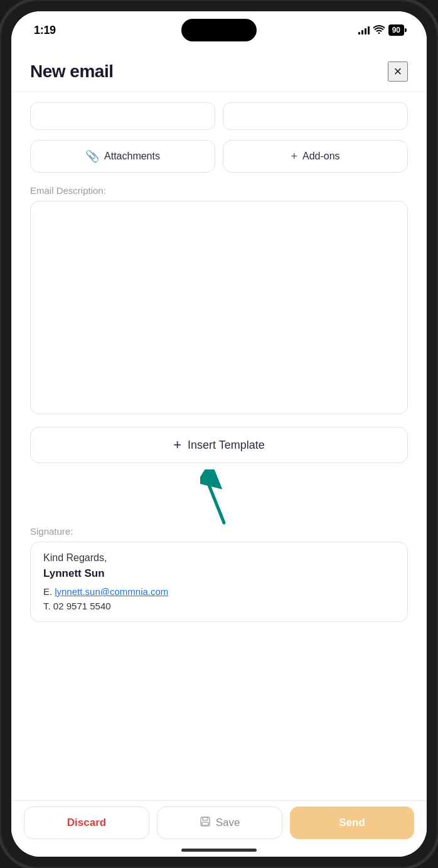 The width and height of the screenshot is (438, 868). I want to click on attachments-button: 📎 Attachments, so click(123, 156).